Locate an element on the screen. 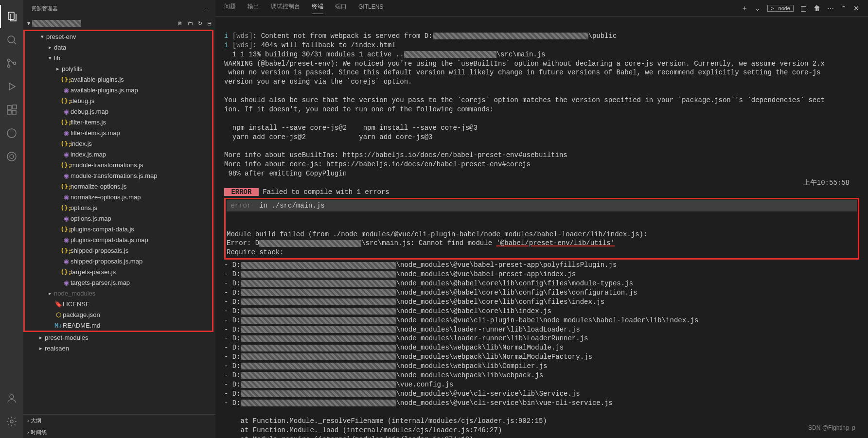 The width and height of the screenshot is (868, 438). label: plugins-compat-data.js is located at coordinates (102, 229).